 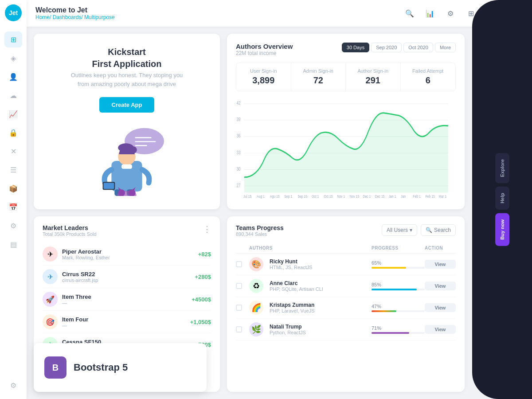 What do you see at coordinates (292, 305) in the screenshot?
I see `team-row-3-name: Kristaps Zumman` at bounding box center [292, 305].